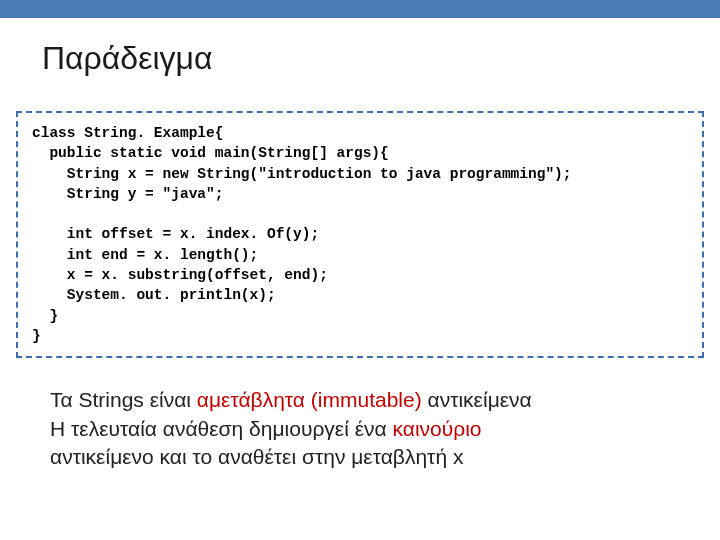 Image resolution: width=720 pixels, height=540 pixels. What do you see at coordinates (98, 194) in the screenshot?
I see `code-line: String y =` at bounding box center [98, 194].